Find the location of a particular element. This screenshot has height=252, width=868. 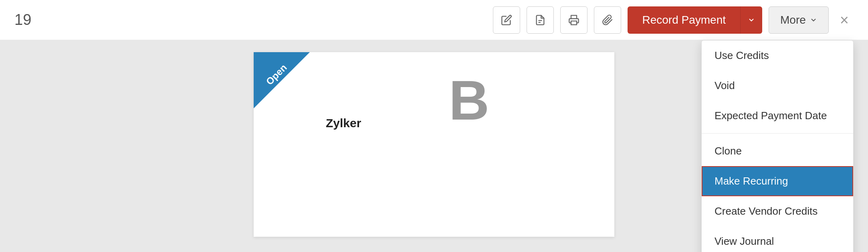

status-ribbon-text: Open is located at coordinates (277, 75).